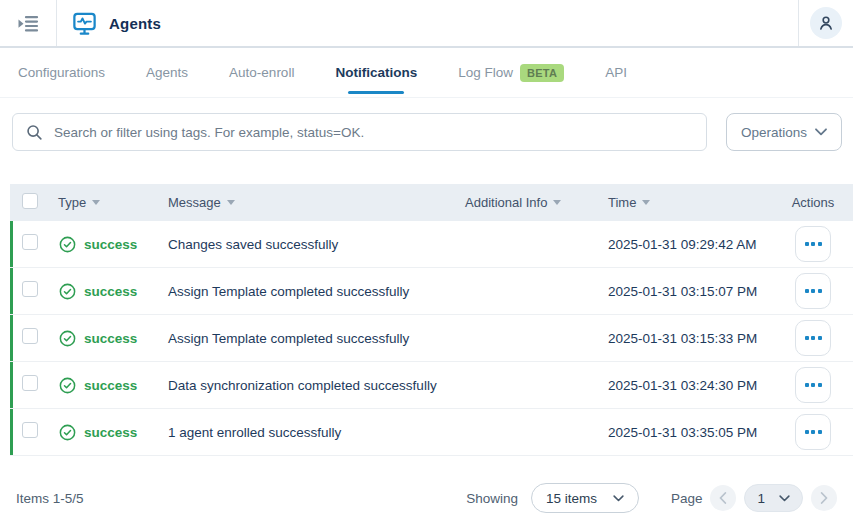 Image resolution: width=853 pixels, height=526 pixels. I want to click on topbar-divider-right, so click(798, 23).